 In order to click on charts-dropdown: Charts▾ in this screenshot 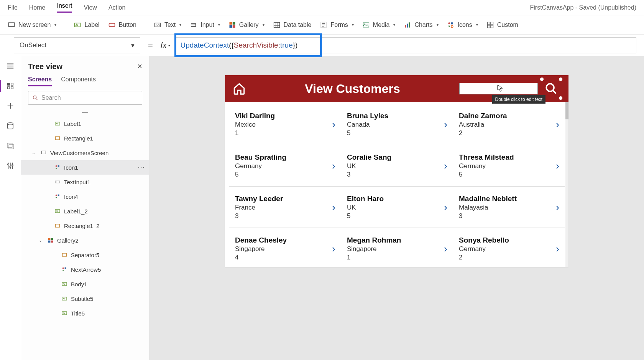, I will do `click(421, 25)`.